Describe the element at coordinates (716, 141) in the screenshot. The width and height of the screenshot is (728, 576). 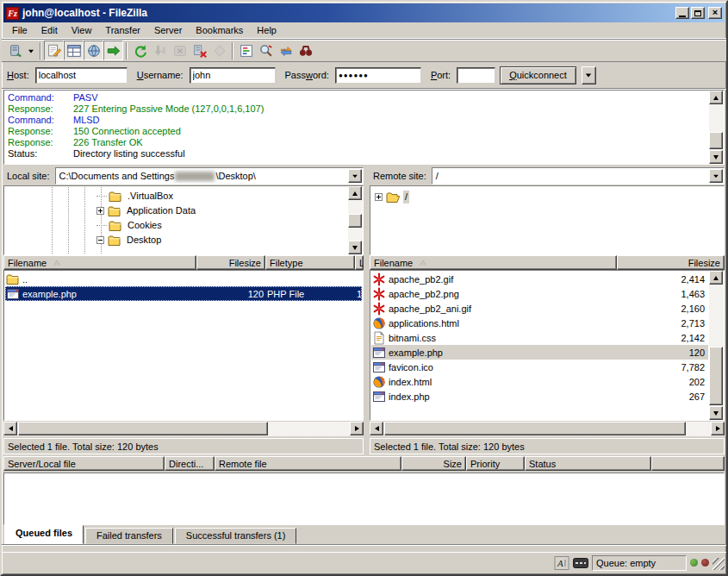
I see `log-scroll-thumb` at that location.